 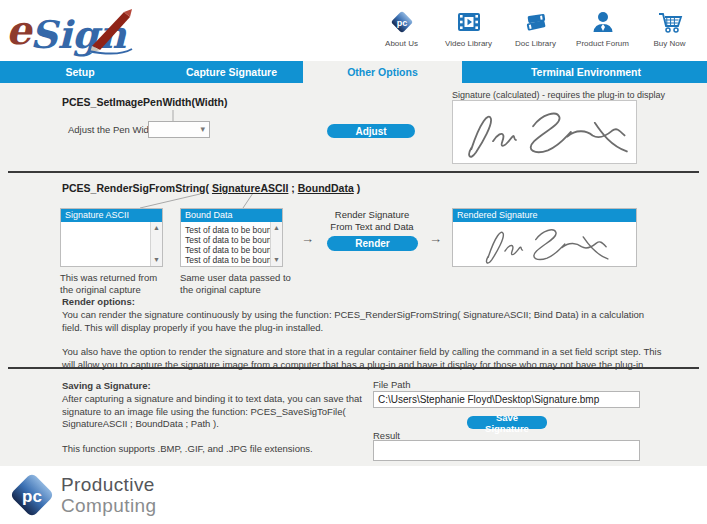 I want to click on page-footer: pc Productive Computing, so click(x=354, y=495).